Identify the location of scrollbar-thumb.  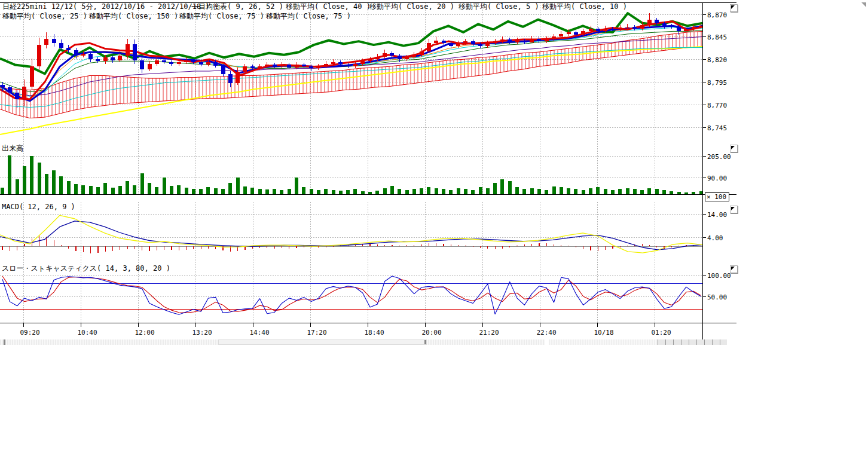
(323, 342).